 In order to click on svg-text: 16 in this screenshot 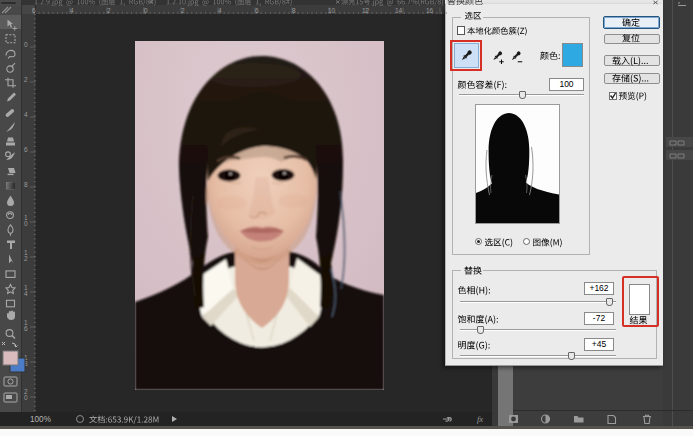, I will do `click(430, 10)`.